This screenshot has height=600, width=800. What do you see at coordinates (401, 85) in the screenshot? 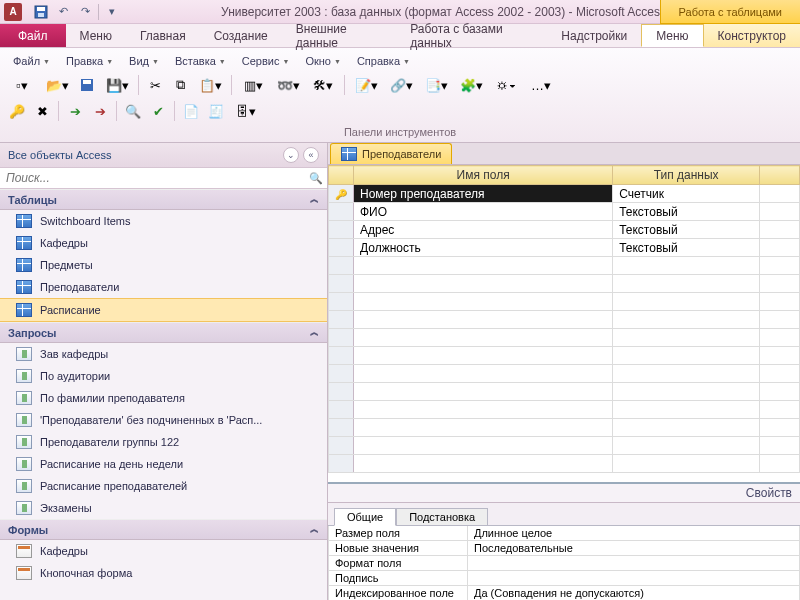
I see `relations-icon: 🔗▾` at bounding box center [401, 85].